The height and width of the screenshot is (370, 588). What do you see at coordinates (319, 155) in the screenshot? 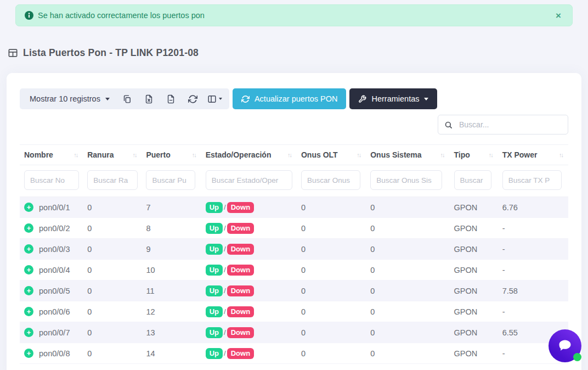
I see `column-label: Onus OLT` at bounding box center [319, 155].